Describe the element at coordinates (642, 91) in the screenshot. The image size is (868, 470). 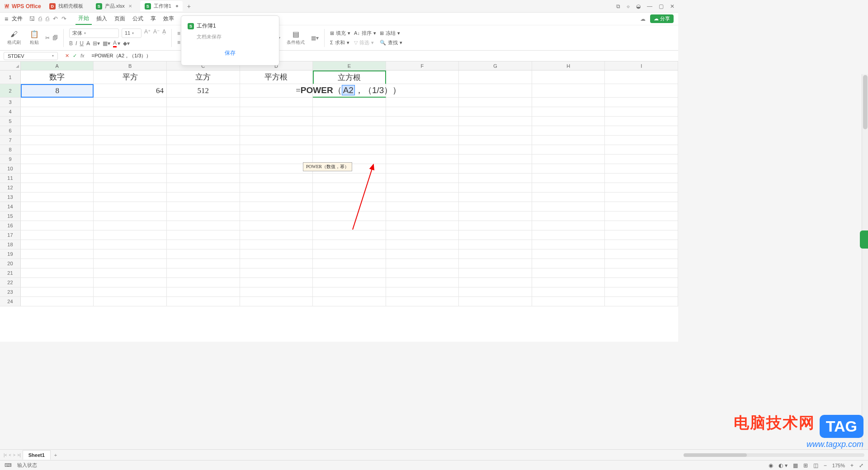
I see `cell-I2` at that location.